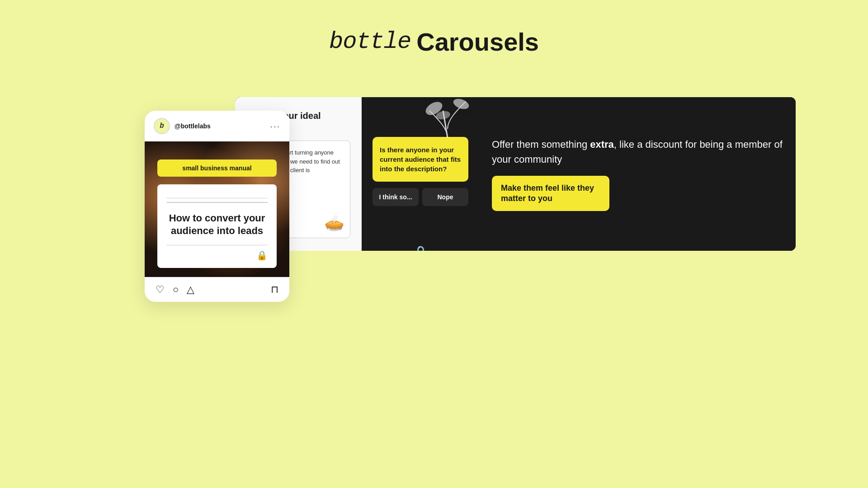 This screenshot has width=868, height=488. Describe the element at coordinates (420, 197) in the screenshot. I see `answer-buttons: I think so... Nope` at that location.